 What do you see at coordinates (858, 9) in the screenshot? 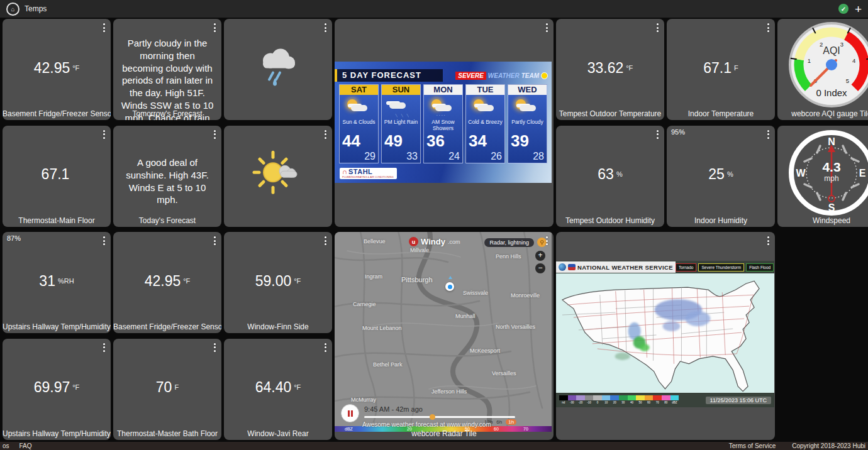
I see `add-tile-button: +` at bounding box center [858, 9].